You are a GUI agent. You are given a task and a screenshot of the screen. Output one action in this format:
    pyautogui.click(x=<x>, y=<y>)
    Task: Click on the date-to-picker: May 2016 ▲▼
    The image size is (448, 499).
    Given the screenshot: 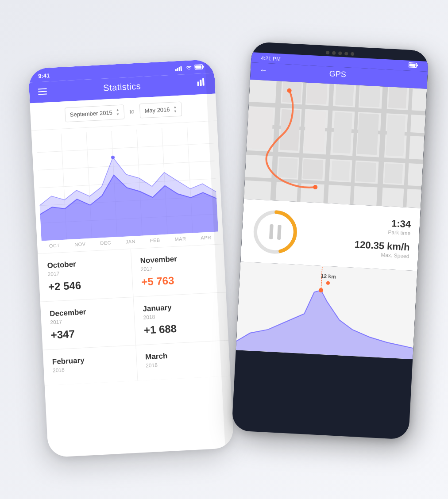 What is the action you would take?
    pyautogui.click(x=161, y=110)
    